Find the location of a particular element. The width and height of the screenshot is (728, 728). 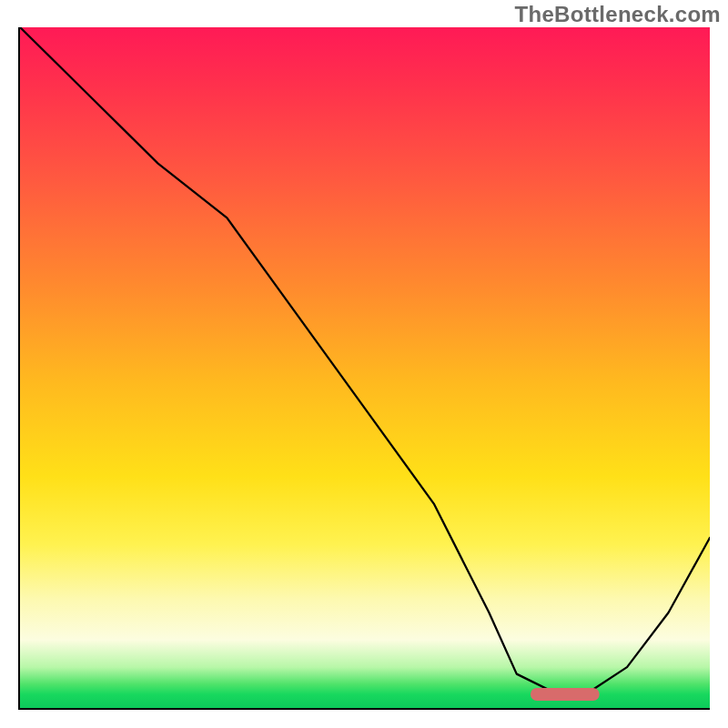

watermark-label: TheBottleneck.com is located at coordinates (618, 15).